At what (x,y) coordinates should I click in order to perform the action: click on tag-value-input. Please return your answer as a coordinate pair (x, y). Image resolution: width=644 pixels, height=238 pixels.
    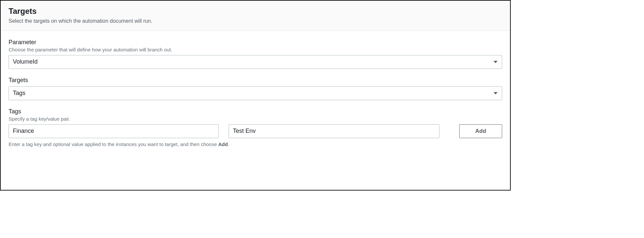
    Looking at the image, I should click on (334, 131).